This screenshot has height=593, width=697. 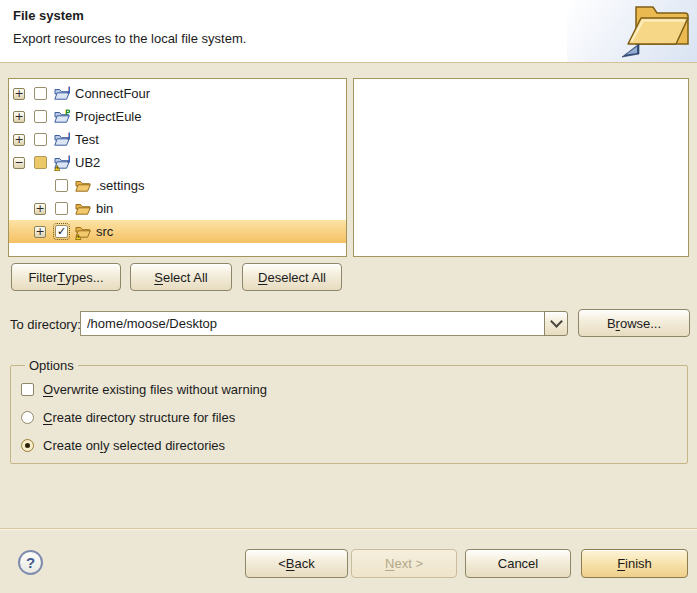 I want to click on option-row: Create directory structure for files, so click(x=354, y=417).